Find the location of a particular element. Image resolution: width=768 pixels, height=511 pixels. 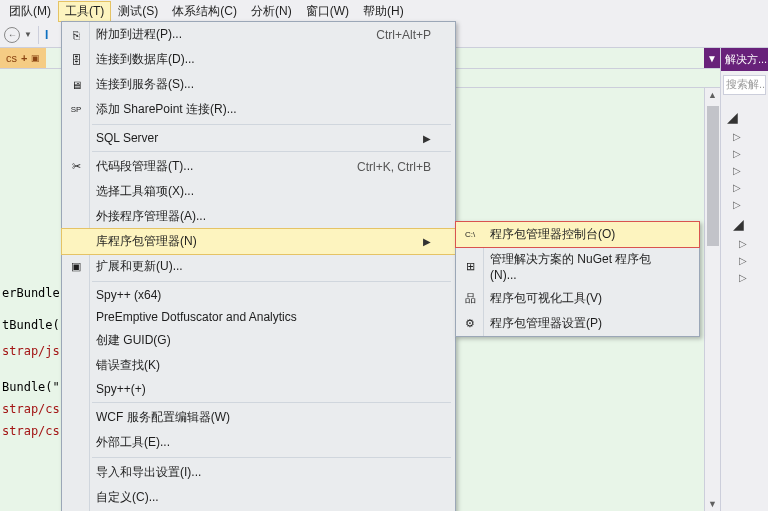

menu-architecture: 体系结构(C) is located at coordinates (204, 12).